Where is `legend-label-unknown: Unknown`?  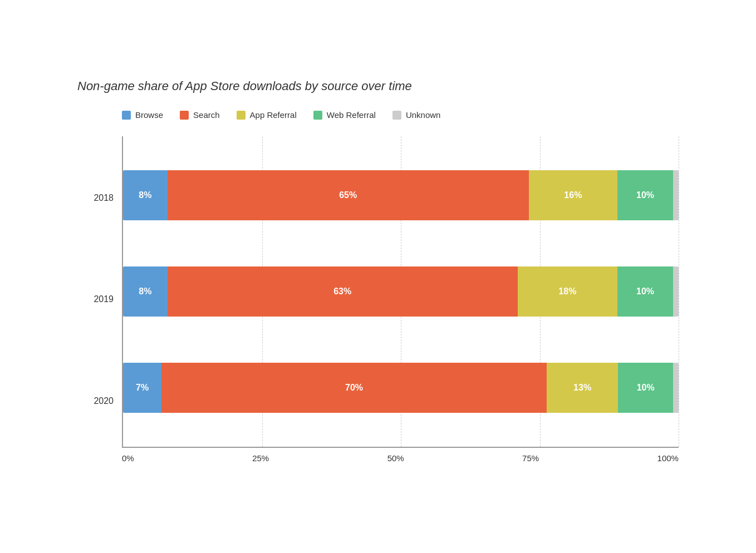
legend-label-unknown: Unknown is located at coordinates (423, 115).